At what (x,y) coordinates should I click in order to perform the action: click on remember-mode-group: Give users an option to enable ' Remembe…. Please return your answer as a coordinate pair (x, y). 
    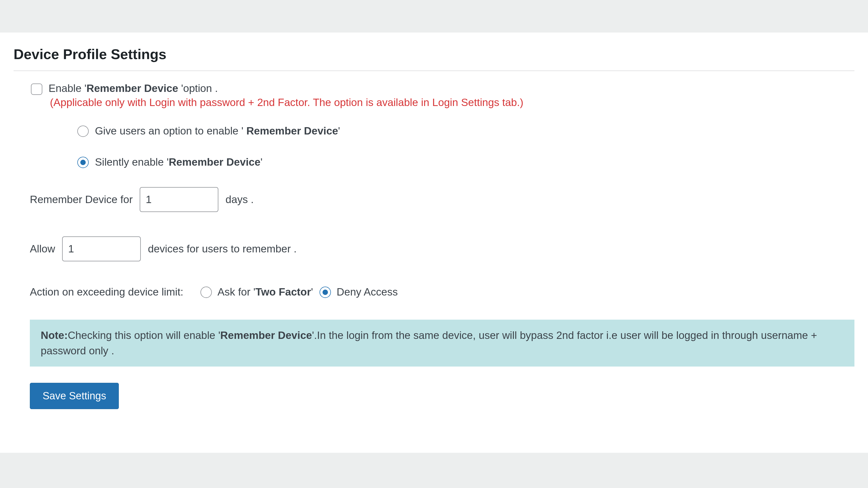
    Looking at the image, I should click on (465, 146).